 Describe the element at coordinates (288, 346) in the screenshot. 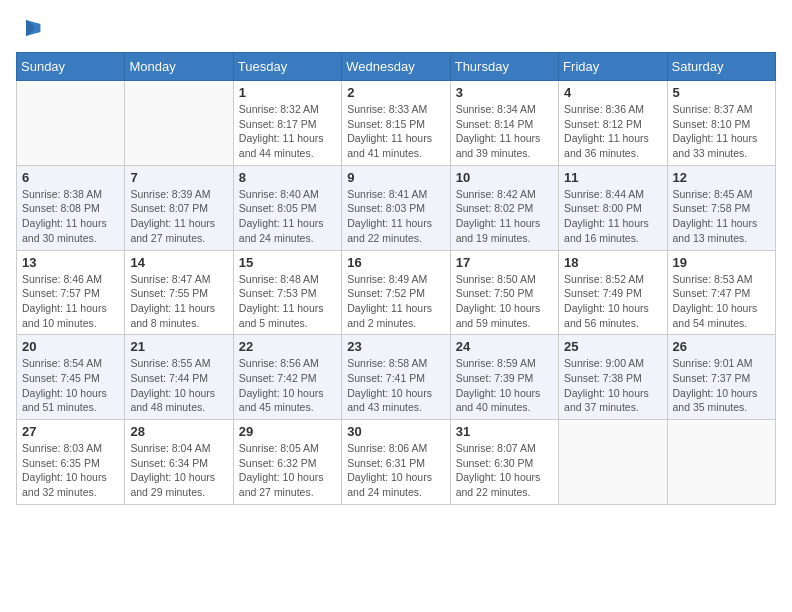

I see `day-number: 22` at that location.